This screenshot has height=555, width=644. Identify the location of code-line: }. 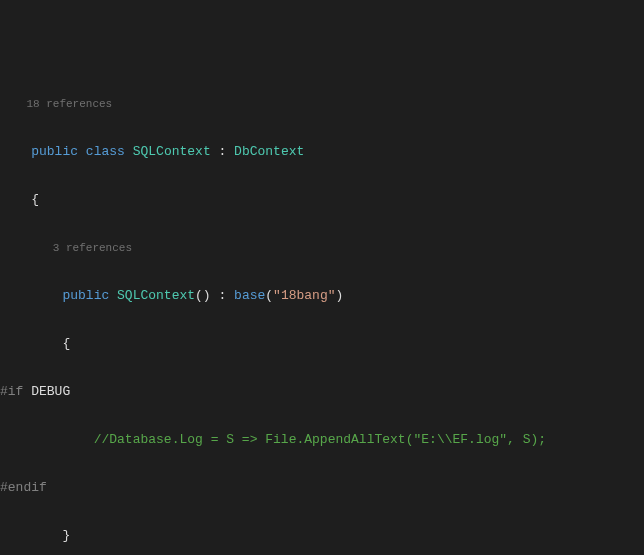
(322, 536).